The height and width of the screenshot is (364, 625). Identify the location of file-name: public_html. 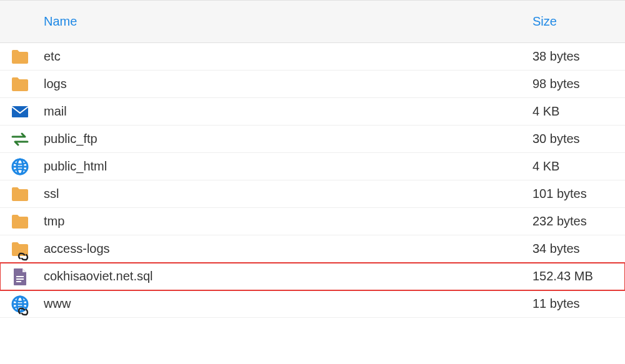
(75, 166).